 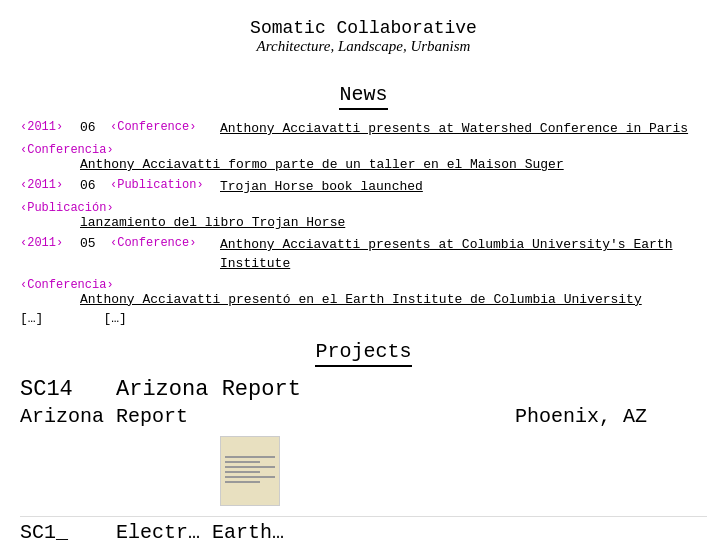 I want to click on news-item-3-row: ‹2011› 05 ‹Conference› Anthony Acciavatt…, so click(x=364, y=254).